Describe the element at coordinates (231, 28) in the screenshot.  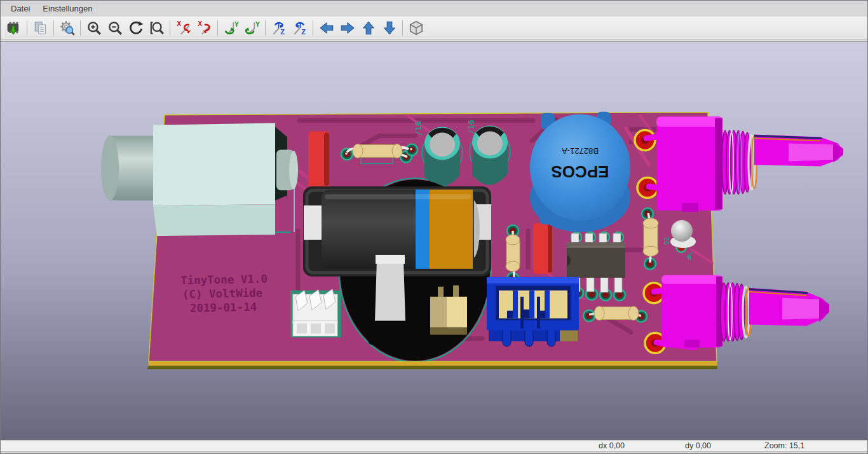
I see `rotate-y-neg-button: Y` at that location.